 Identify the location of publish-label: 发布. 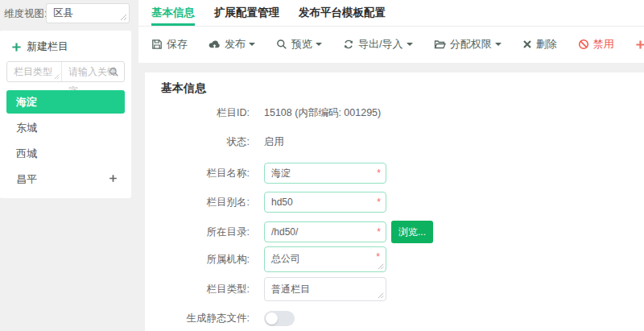
(235, 44).